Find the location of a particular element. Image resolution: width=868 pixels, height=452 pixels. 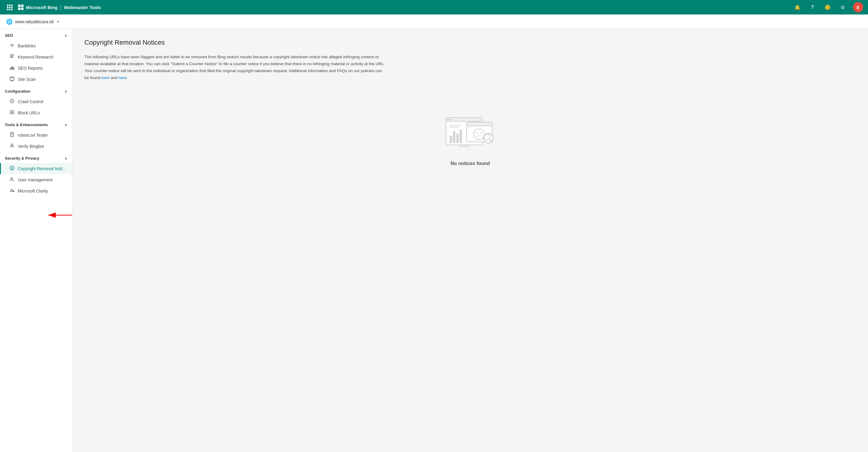

block-urls-label: Block URLs is located at coordinates (29, 113).